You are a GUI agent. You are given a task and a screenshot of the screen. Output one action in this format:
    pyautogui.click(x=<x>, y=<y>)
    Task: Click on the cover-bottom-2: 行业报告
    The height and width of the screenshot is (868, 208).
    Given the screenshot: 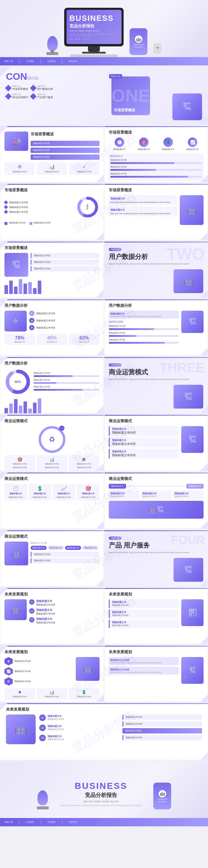 What is the action you would take?
    pyautogui.click(x=30, y=61)
    